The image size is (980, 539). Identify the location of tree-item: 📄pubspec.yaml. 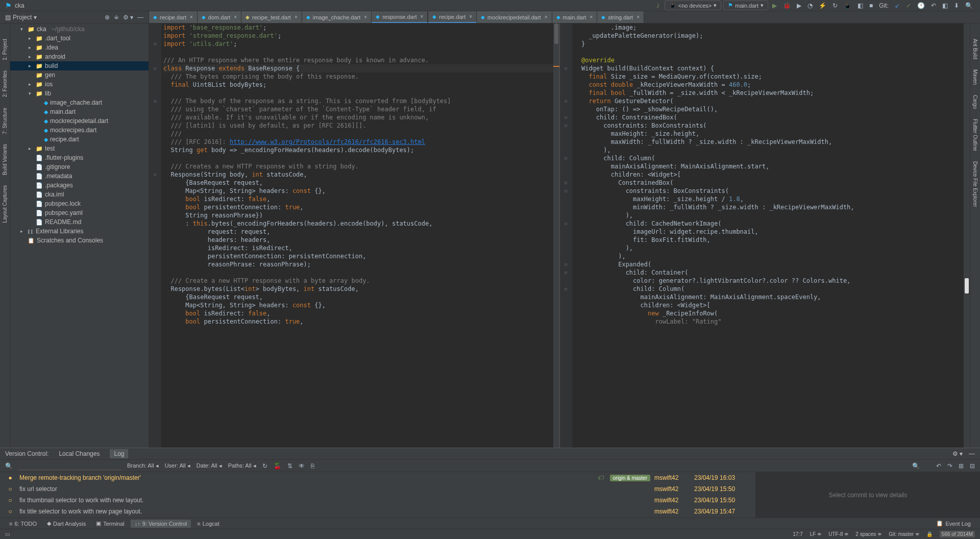
(80, 213).